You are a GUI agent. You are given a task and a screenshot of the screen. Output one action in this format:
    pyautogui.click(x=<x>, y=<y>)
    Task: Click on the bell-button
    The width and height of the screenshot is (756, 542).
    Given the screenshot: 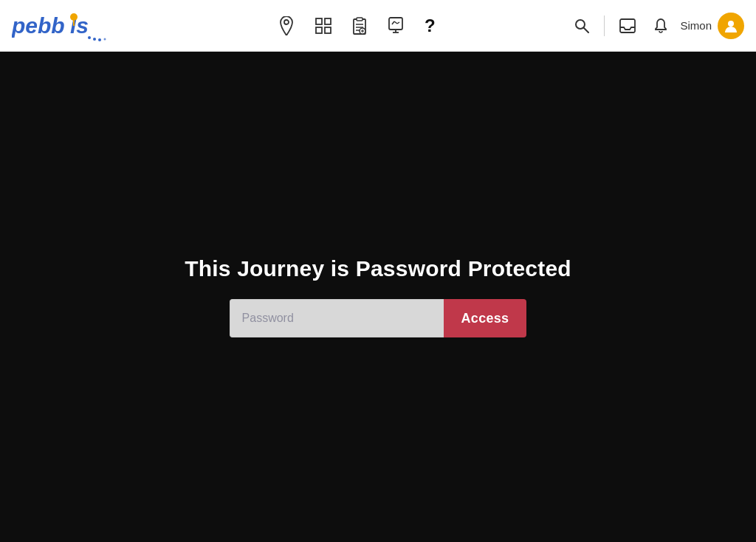 What is the action you would take?
    pyautogui.click(x=661, y=26)
    